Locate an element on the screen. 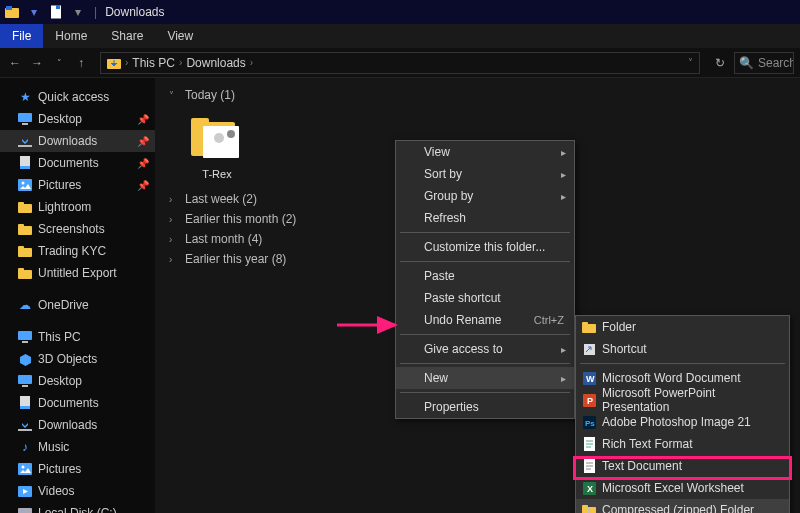 Image resolution: width=800 pixels, height=513 pixels. sidebar-item-desktop-pc: Desktop is located at coordinates (78, 381).